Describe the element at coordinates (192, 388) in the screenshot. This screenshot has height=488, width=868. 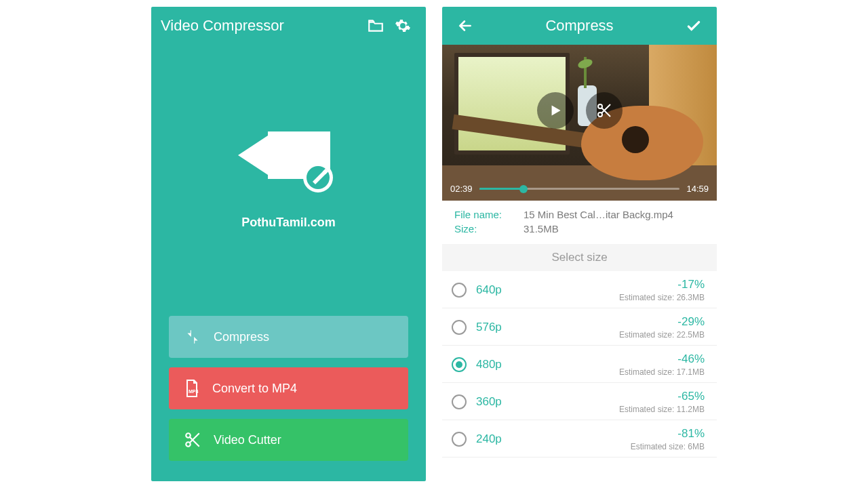
I see `mp4-file-icon: MP4` at that location.